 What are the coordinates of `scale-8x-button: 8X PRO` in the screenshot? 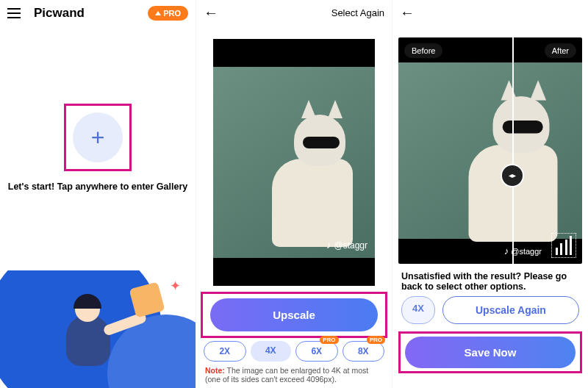 It's located at (364, 351).